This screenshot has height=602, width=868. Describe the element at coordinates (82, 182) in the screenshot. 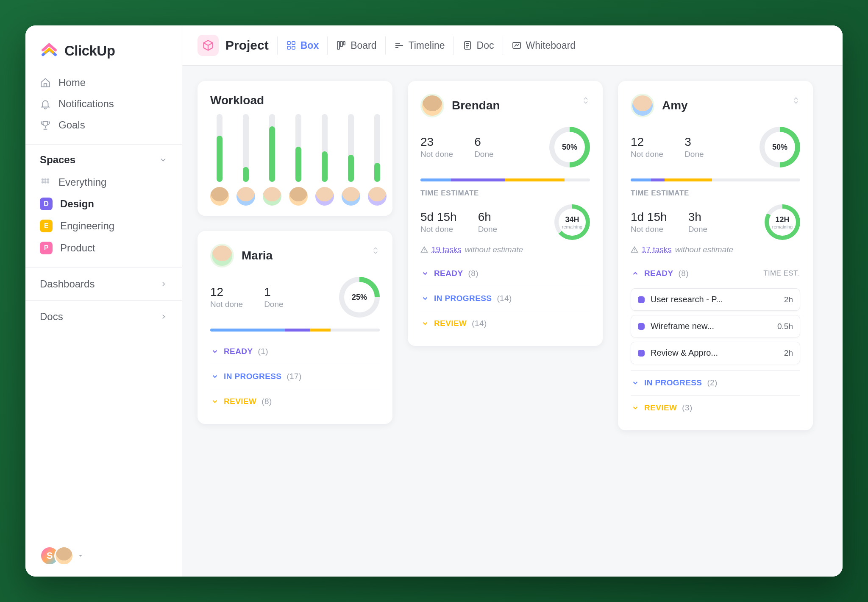

I see `space-label: Everything` at that location.